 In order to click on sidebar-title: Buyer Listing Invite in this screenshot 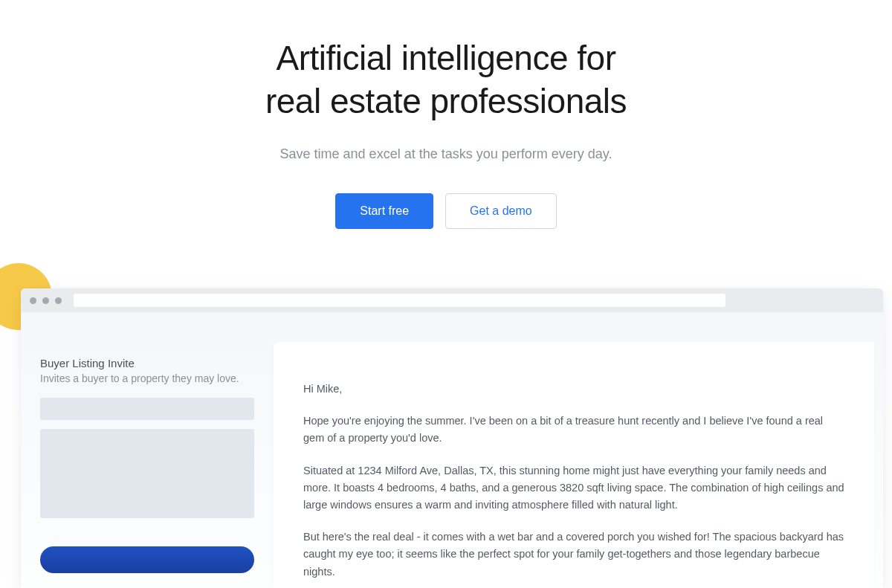, I will do `click(147, 363)`.